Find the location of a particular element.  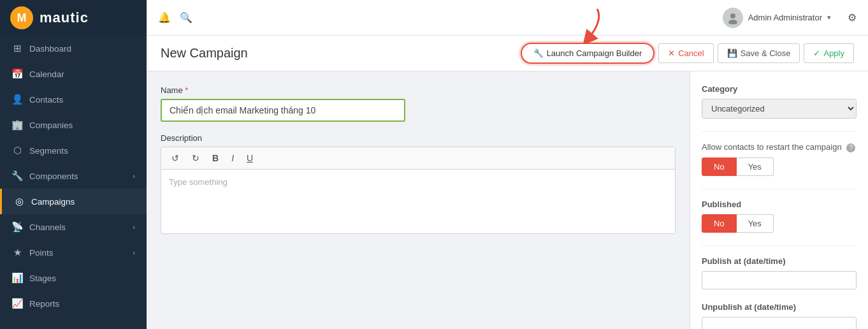

sidebar-label-stages: Stages is located at coordinates (43, 278).